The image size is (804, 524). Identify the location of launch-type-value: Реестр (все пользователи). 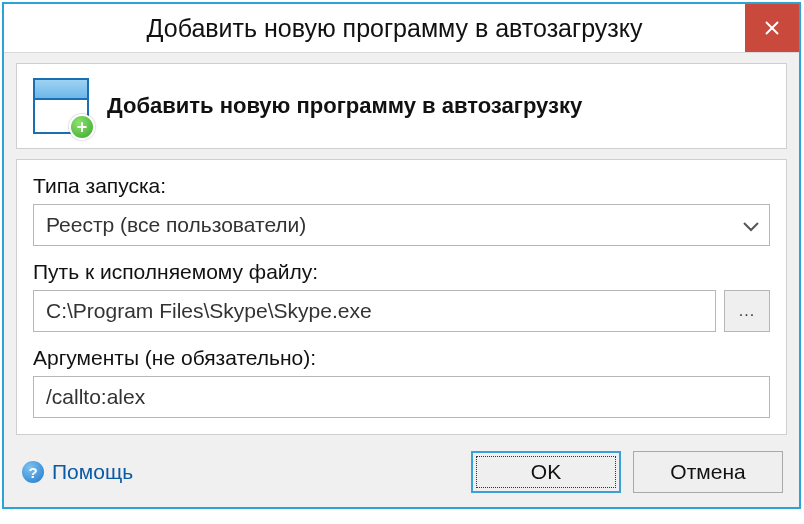
(176, 225).